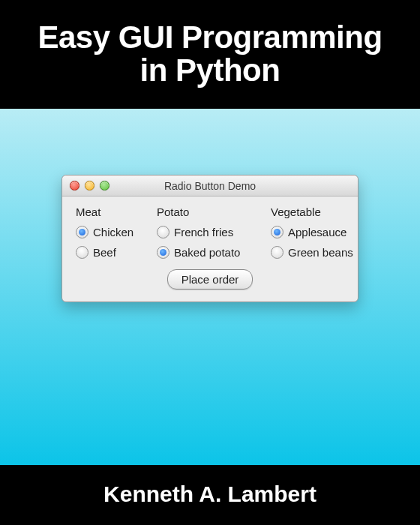 The width and height of the screenshot is (420, 525). I want to click on column-potato-header: Potato, so click(209, 212).